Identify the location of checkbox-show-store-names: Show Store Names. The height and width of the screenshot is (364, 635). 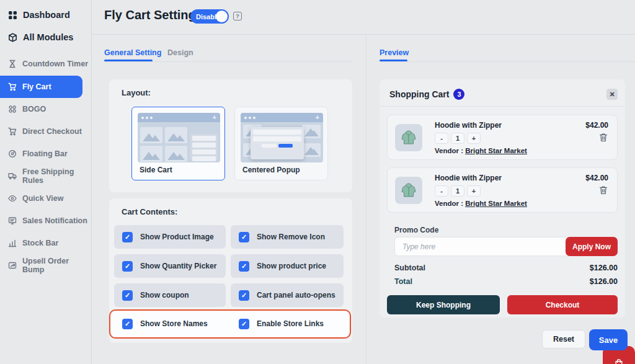
(170, 324).